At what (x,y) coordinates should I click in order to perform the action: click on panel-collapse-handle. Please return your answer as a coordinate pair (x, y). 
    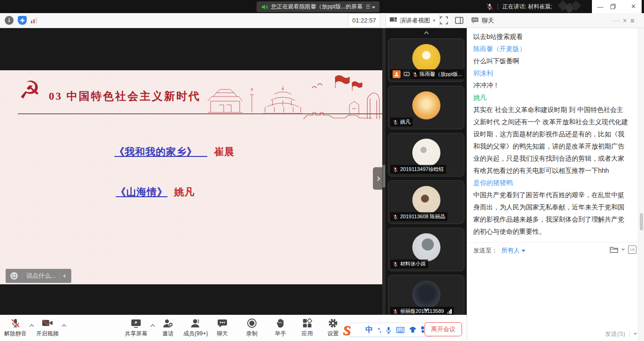
    Looking at the image, I should click on (378, 178).